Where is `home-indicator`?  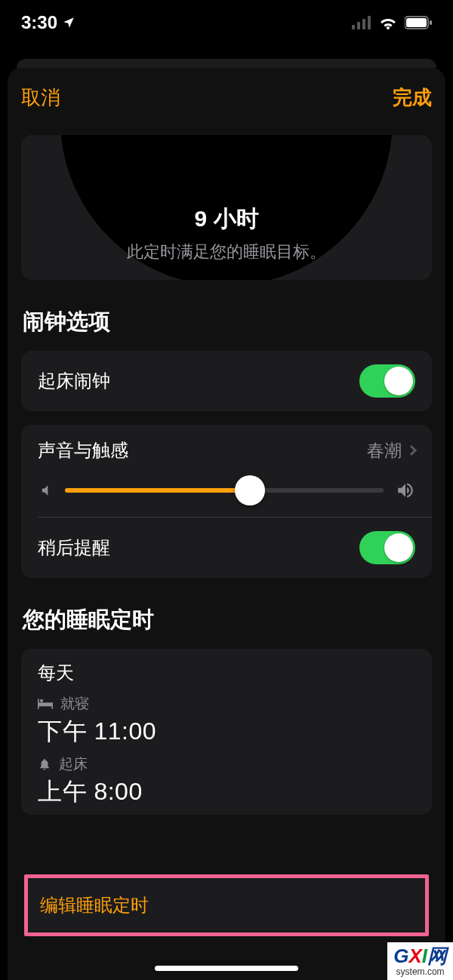 home-indicator is located at coordinates (226, 969).